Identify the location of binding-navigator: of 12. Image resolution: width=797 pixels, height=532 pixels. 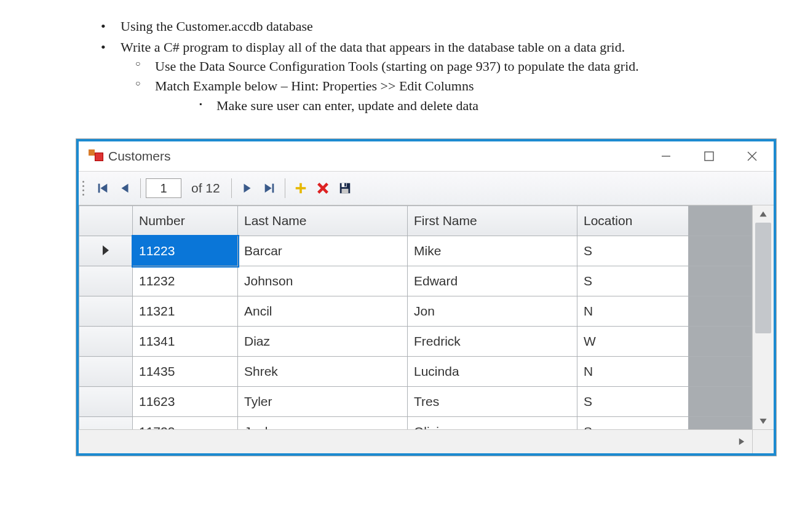
(426, 188).